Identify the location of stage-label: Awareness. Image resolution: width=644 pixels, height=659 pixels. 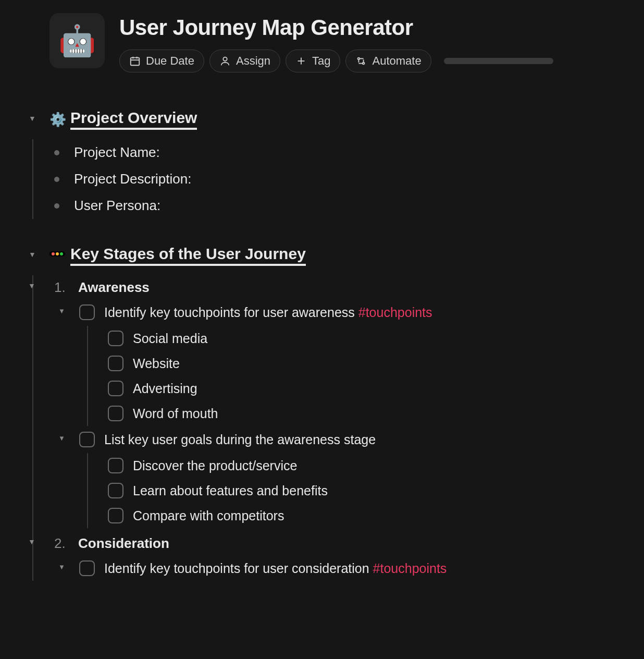
(114, 288).